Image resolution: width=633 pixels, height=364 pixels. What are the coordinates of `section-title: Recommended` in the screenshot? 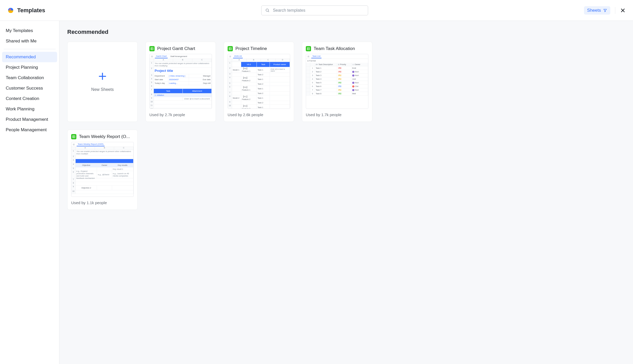 It's located at (346, 32).